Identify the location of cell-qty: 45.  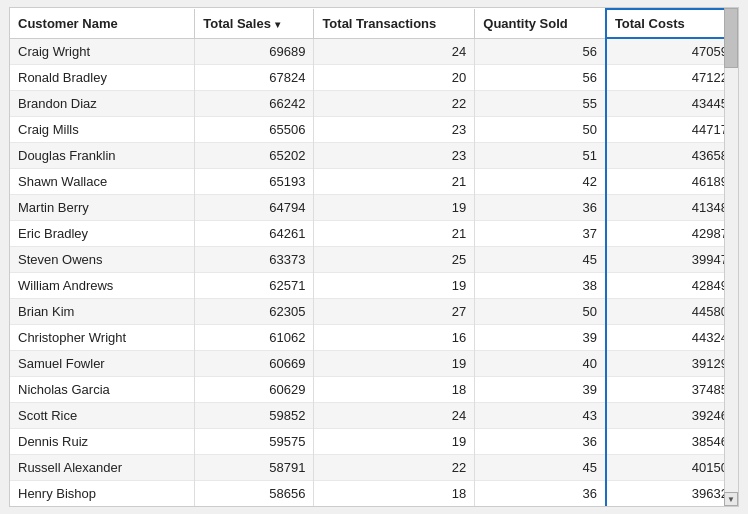
(540, 260).